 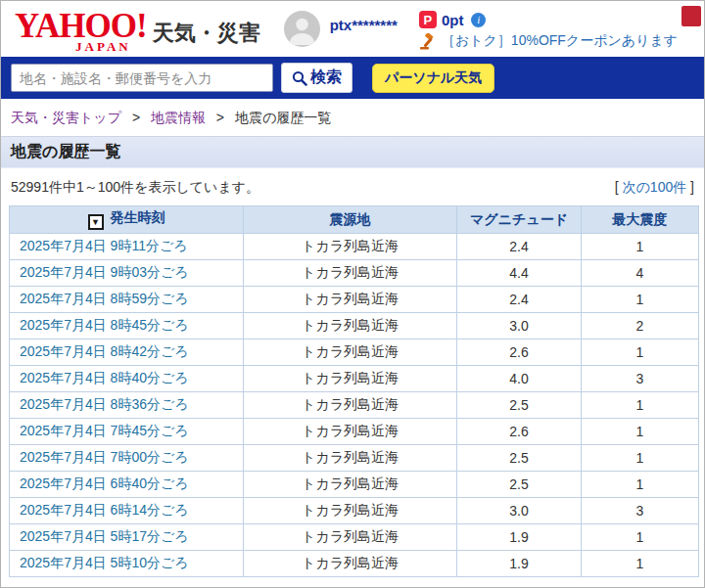 What do you see at coordinates (452, 20) in the screenshot?
I see `points-value: 0pt` at bounding box center [452, 20].